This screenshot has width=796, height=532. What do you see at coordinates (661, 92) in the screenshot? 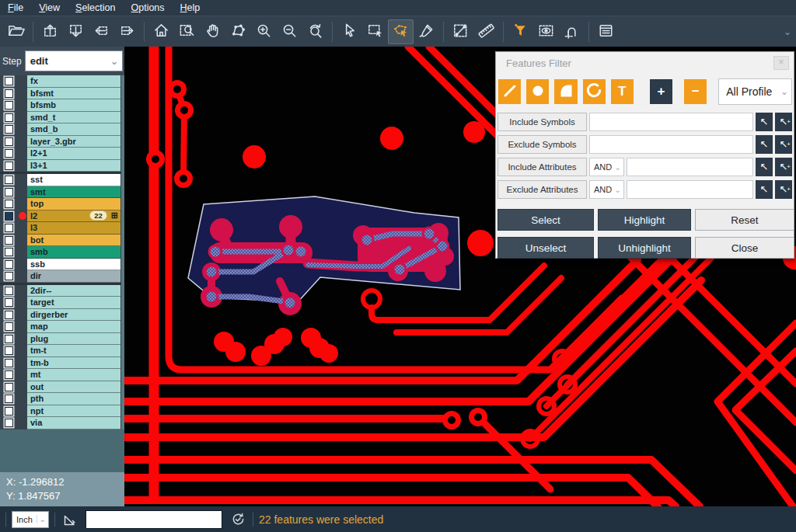
I see `add-mode-button: +` at bounding box center [661, 92].